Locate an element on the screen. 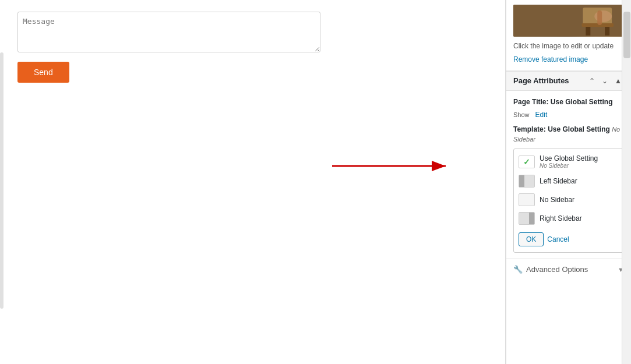  page-title-value: Use Global Setting is located at coordinates (581, 102).